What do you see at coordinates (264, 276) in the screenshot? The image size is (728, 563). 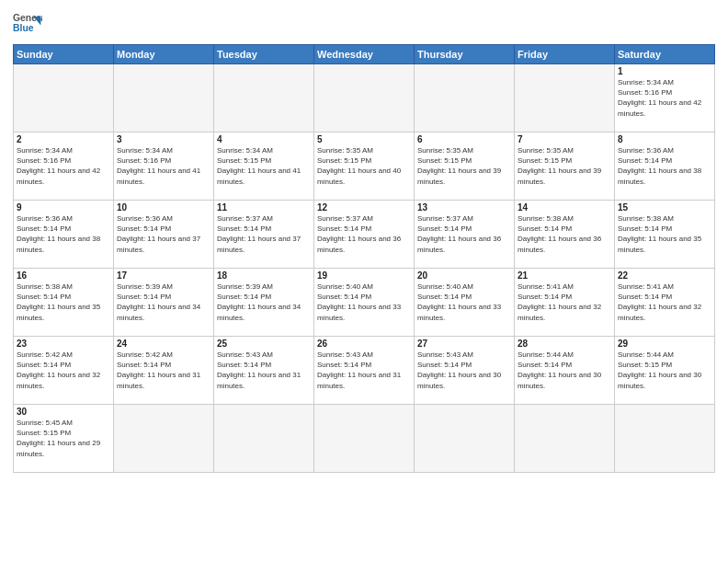 I see `day-number: 18` at bounding box center [264, 276].